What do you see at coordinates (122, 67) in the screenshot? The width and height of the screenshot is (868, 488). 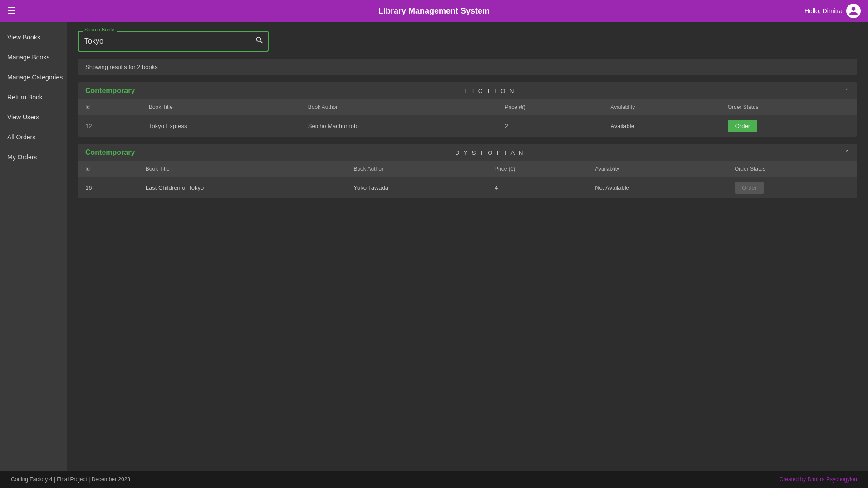 I see `results-text: Showing results for 2 books` at bounding box center [122, 67].